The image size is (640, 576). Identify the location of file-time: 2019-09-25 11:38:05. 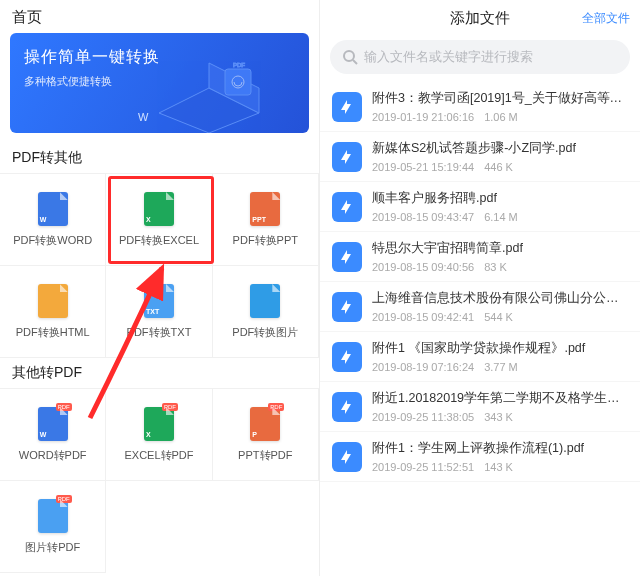
(423, 417).